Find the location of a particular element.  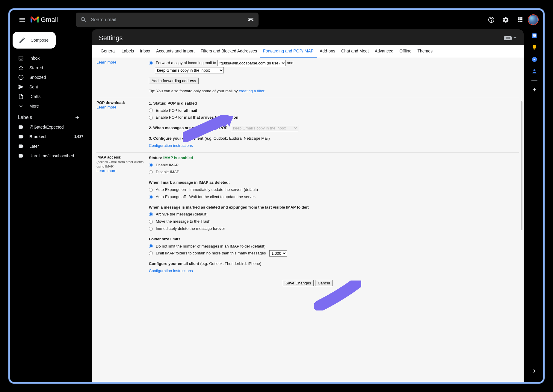

send-icon is located at coordinates (21, 87).